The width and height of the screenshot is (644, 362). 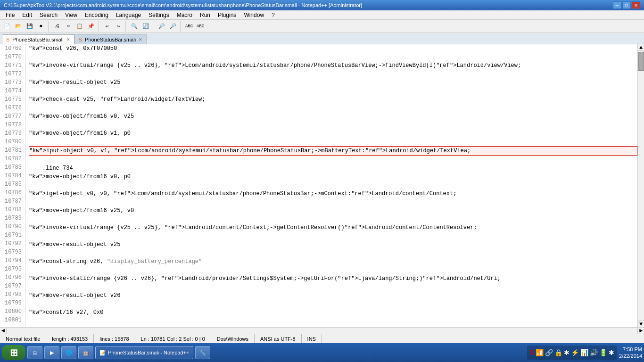 What do you see at coordinates (641, 186) in the screenshot?
I see `vertical-scrollbar: ▲ ▼` at bounding box center [641, 186].